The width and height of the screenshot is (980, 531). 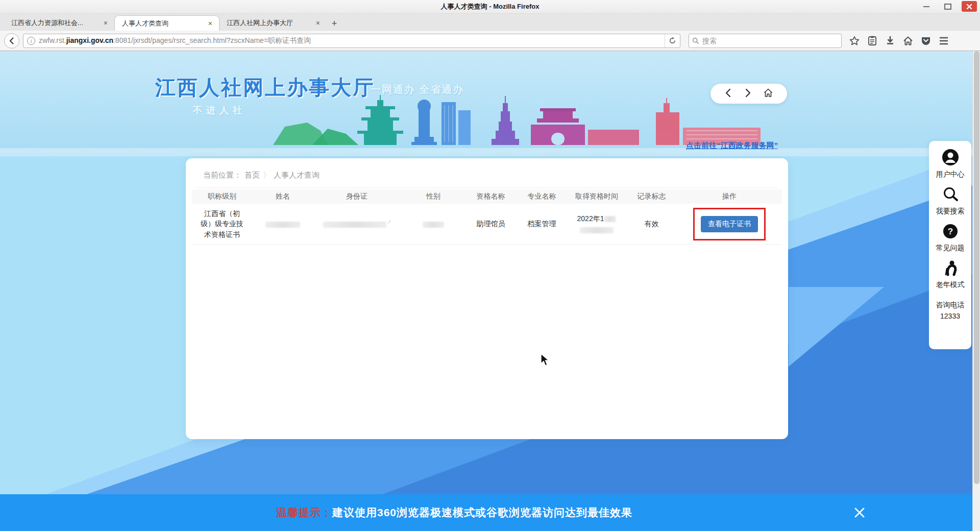 I want to click on banner-back-icon, so click(x=728, y=94).